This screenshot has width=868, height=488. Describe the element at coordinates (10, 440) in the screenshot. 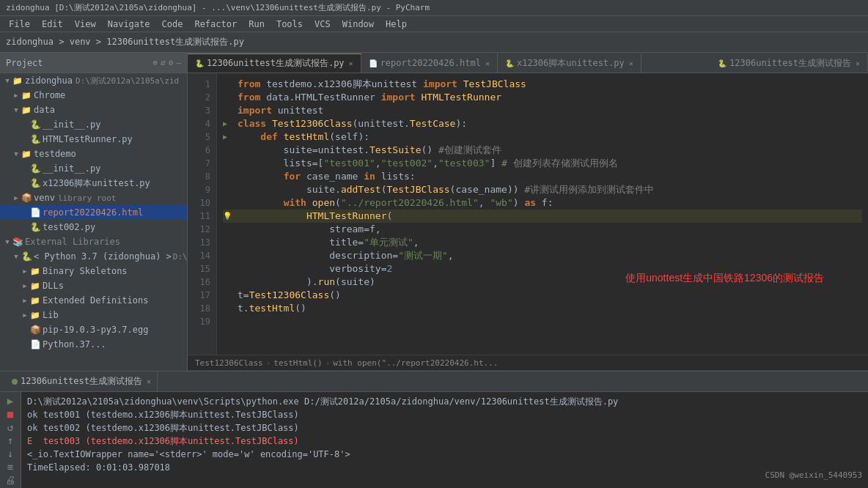

I see `run-arrow-up-btn: ↑` at that location.